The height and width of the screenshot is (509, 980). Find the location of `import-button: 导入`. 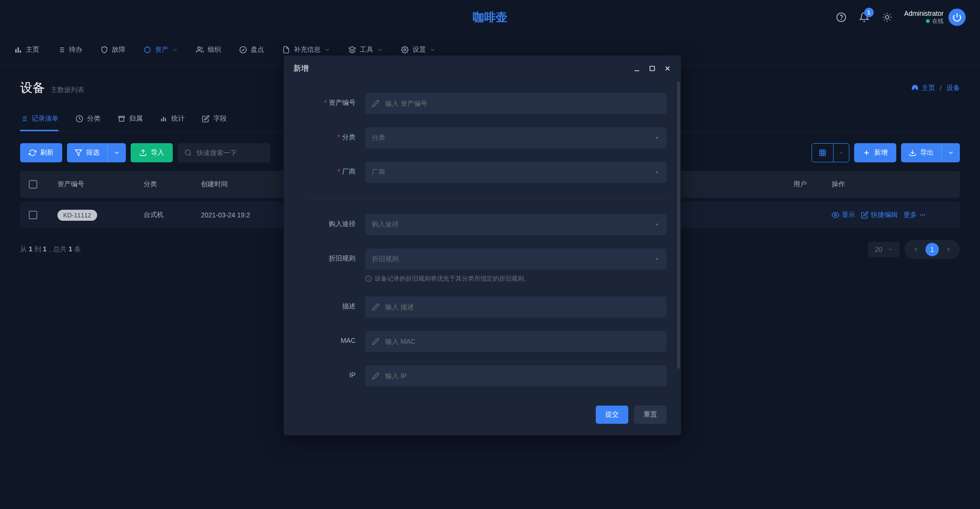

import-button: 导入 is located at coordinates (152, 153).